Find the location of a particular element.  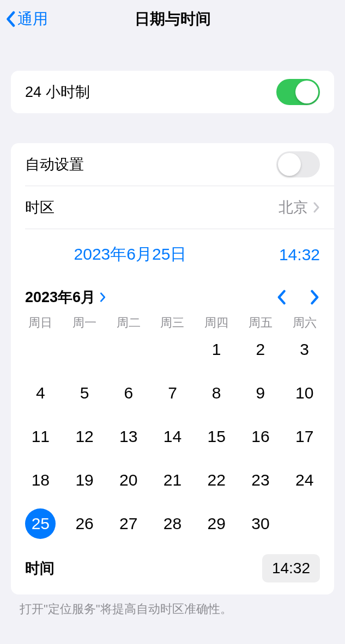

calendar-day: 27 is located at coordinates (129, 524).